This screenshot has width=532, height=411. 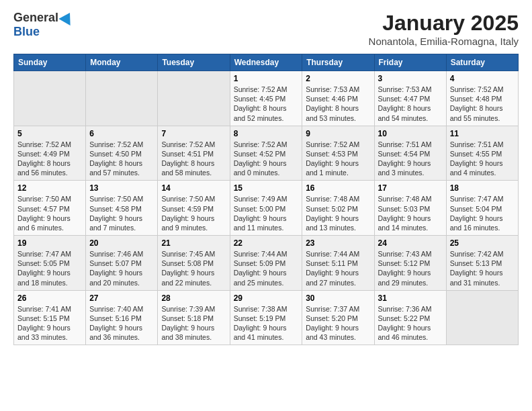 I want to click on table-row: 26Sunrise: 7:41 AM Sunset: 5:15 PM Dayli…, so click(x=50, y=318).